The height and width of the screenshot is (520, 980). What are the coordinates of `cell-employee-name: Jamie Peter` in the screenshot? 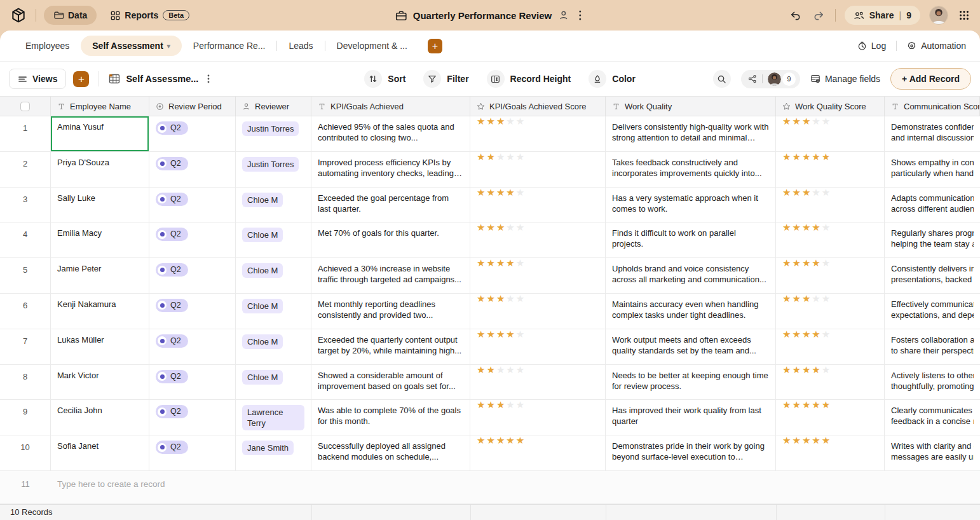 It's located at (100, 276).